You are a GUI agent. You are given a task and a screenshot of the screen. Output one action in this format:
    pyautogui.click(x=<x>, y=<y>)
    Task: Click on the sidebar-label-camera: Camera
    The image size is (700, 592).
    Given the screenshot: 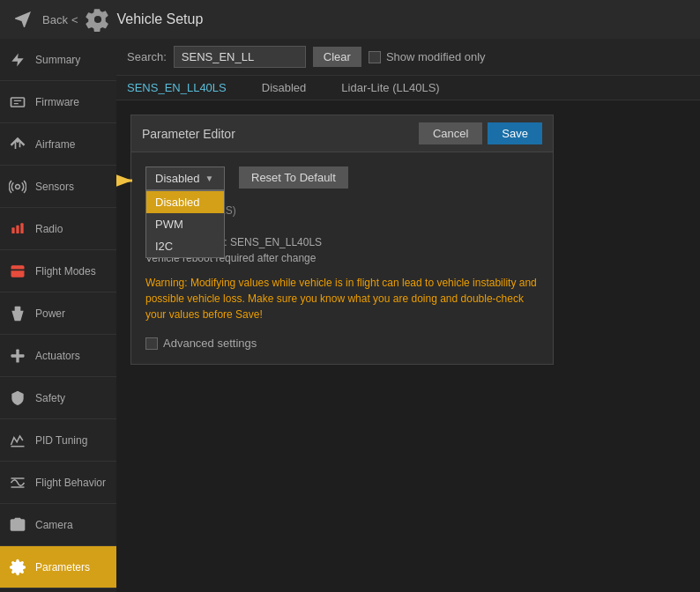 What is the action you would take?
    pyautogui.click(x=55, y=525)
    